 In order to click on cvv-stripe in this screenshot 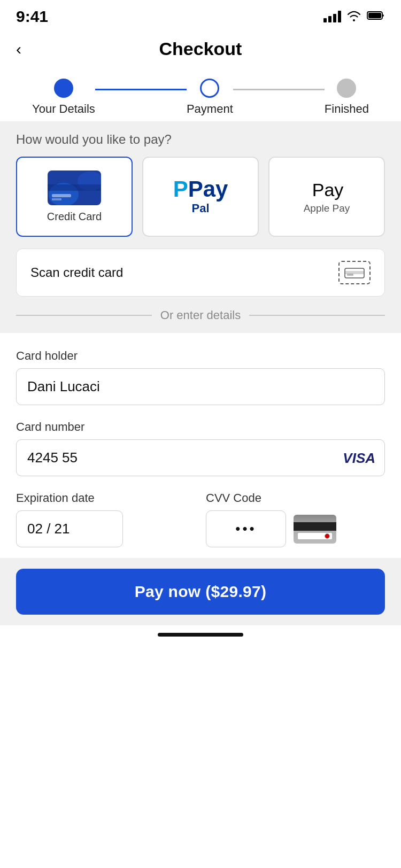, I will do `click(315, 526)`.